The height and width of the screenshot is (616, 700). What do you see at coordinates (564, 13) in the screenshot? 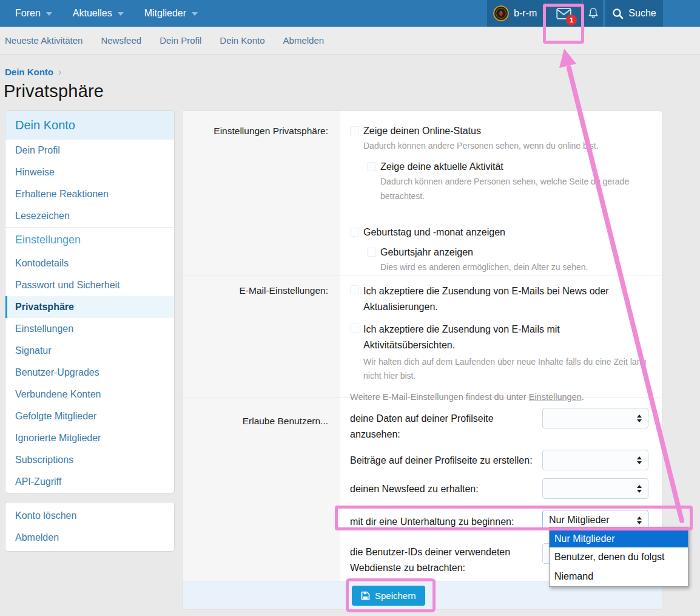
I see `inbox-button: 1` at bounding box center [564, 13].